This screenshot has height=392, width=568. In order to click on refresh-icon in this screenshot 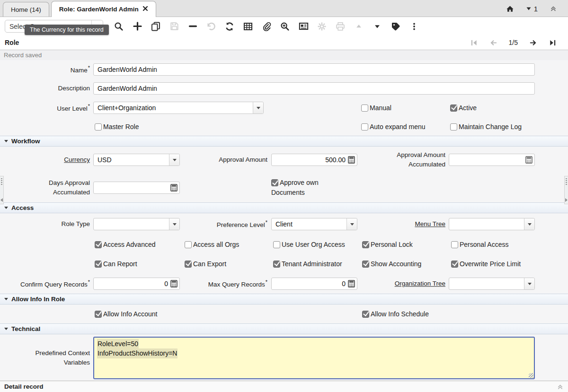, I will do `click(230, 26)`.